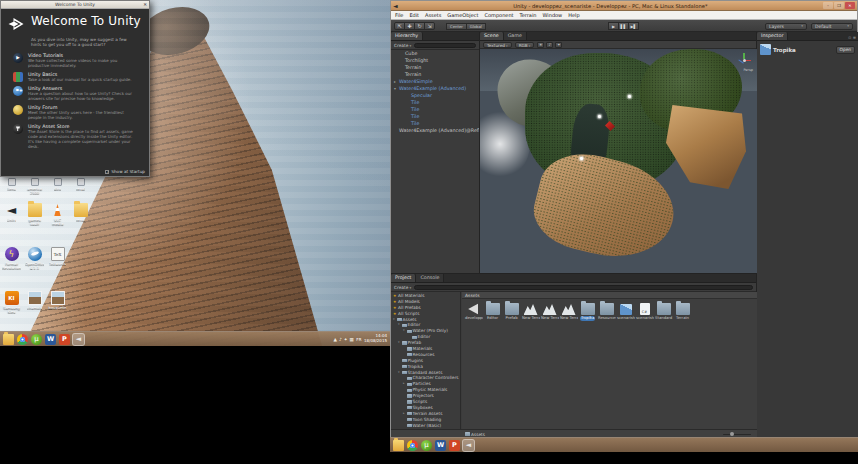 Image resolution: width=858 pixels, height=464 pixels. I want to click on taskbar-app-utorrent, so click(426, 446).